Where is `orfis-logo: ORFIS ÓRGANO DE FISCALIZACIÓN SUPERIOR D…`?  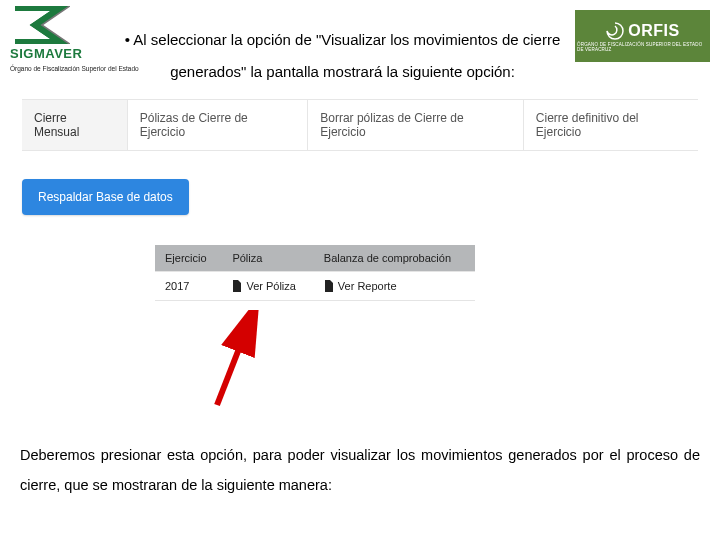
orfis-logo: ORFIS ÓRGANO DE FISCALIZACIÓN SUPERIOR D… is located at coordinates (642, 36).